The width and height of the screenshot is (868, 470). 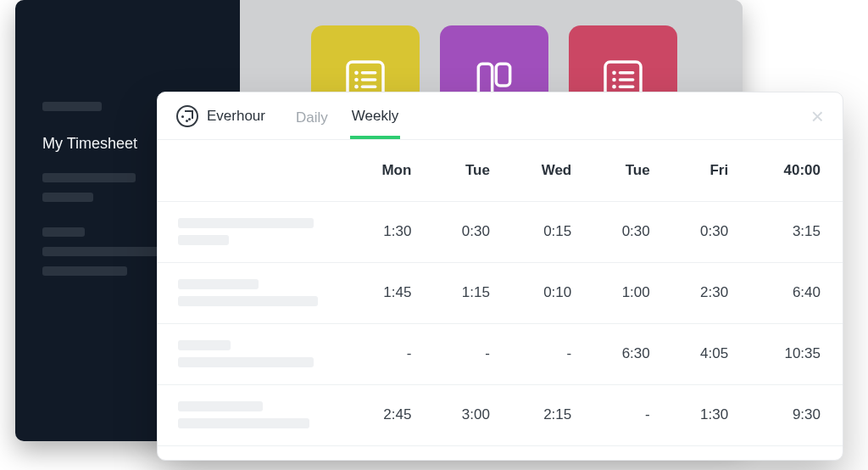 I want to click on tab-daily: Daily, so click(x=312, y=116).